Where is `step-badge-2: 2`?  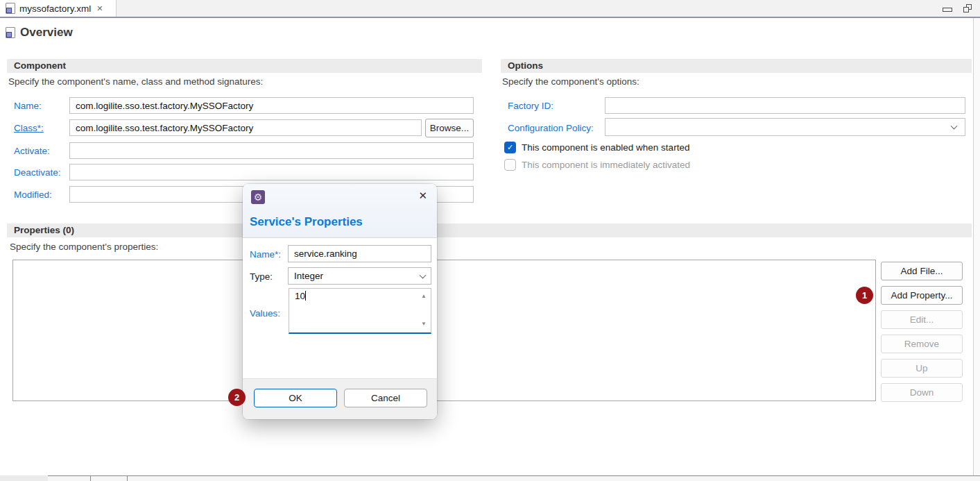
step-badge-2: 2 is located at coordinates (237, 397).